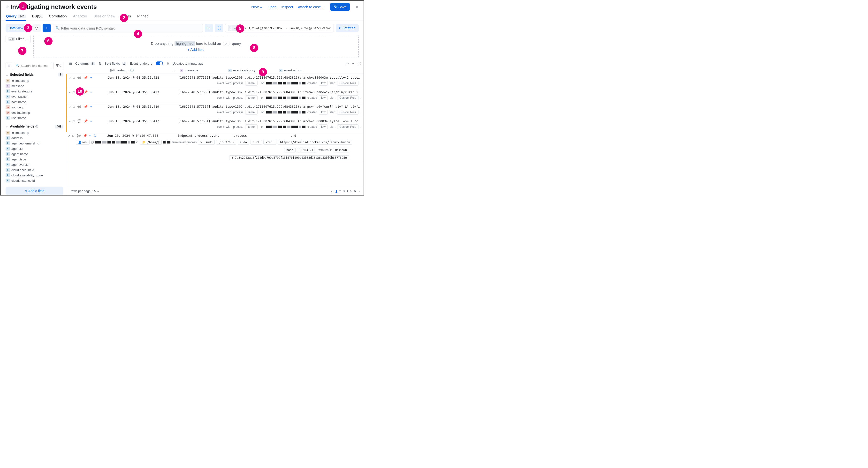 The width and height of the screenshot is (868, 468). I want to click on path-chip: 📁 /home/j, so click(151, 142).